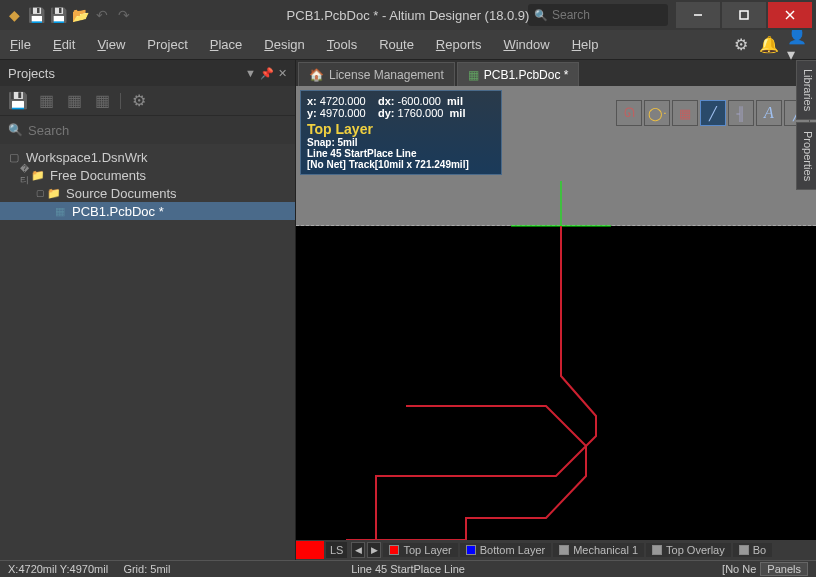 The width and height of the screenshot is (816, 577). I want to click on current-layer-swatch, so click(310, 550).